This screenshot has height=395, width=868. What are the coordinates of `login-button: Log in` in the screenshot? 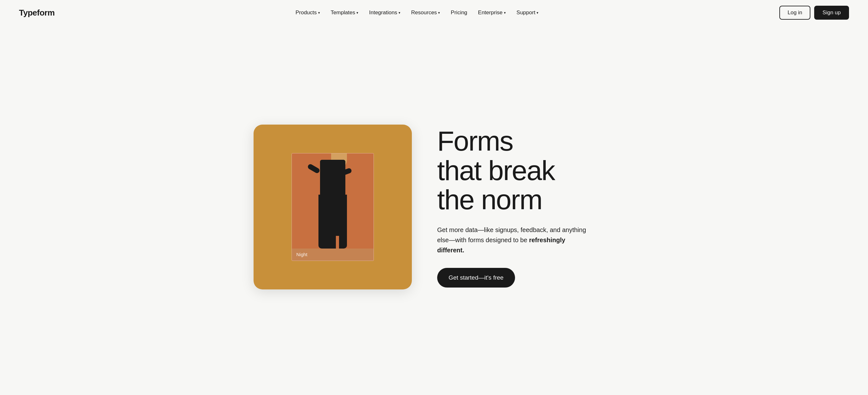 It's located at (795, 13).